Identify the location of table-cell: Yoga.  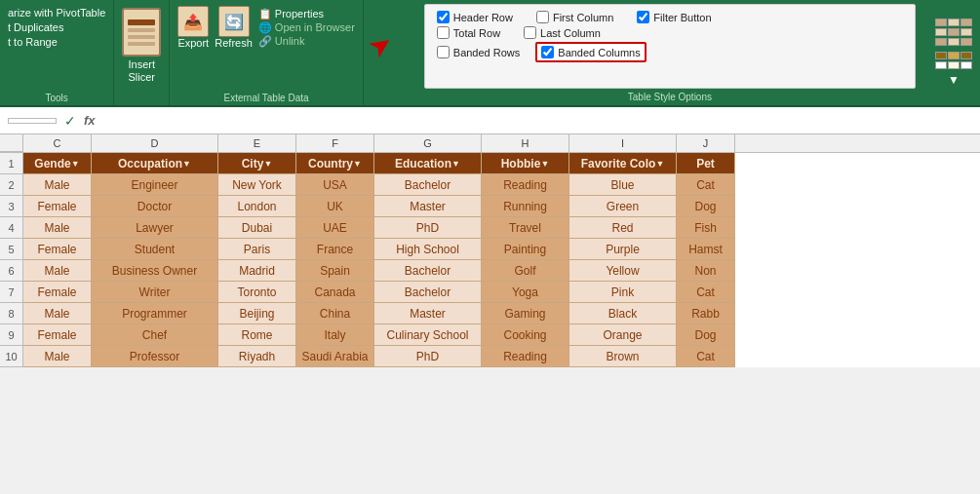
(526, 292).